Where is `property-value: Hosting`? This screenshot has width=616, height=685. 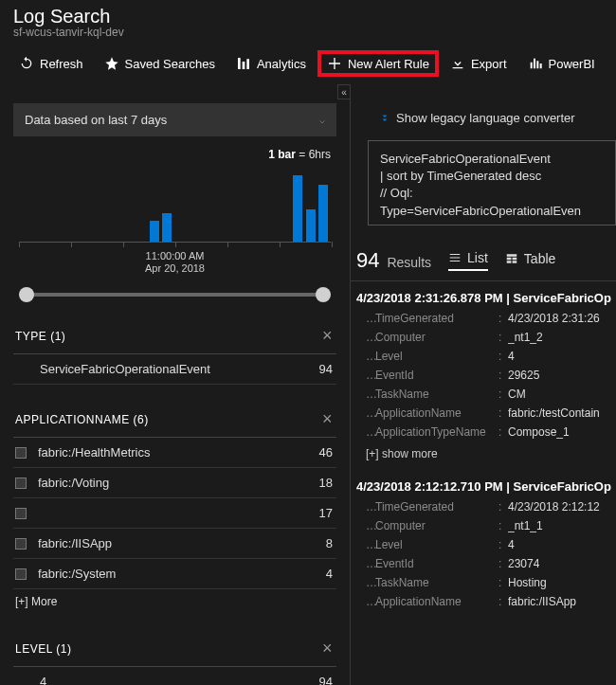 property-value: Hosting is located at coordinates (527, 583).